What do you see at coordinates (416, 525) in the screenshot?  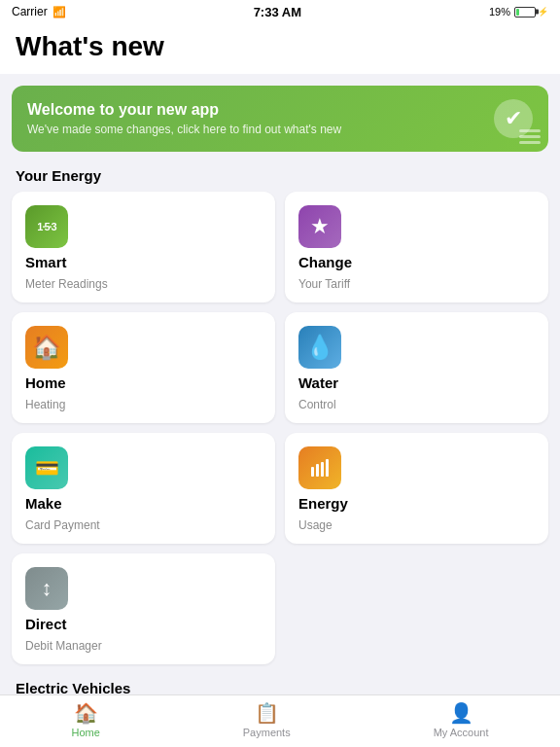 I see `energy-usage-subtitle: Usage` at bounding box center [416, 525].